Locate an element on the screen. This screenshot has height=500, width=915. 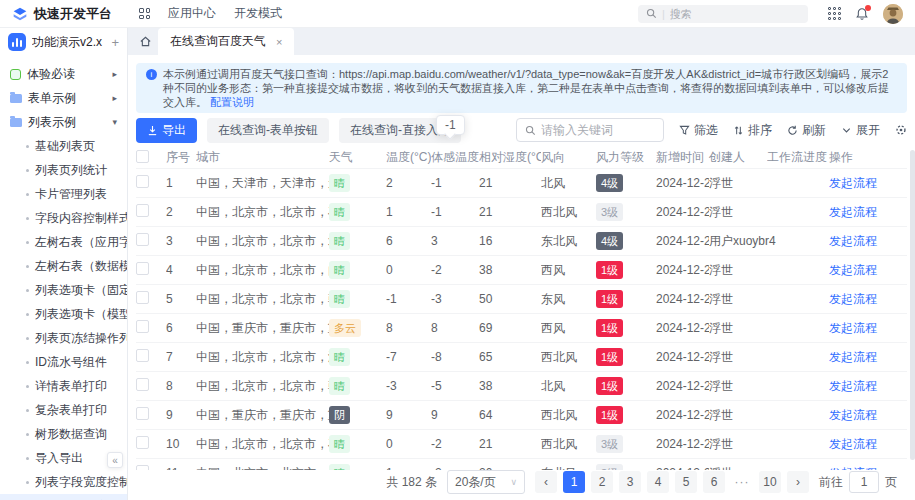
sidebar-item: 左树右表（应用字典） is located at coordinates (64, 242).